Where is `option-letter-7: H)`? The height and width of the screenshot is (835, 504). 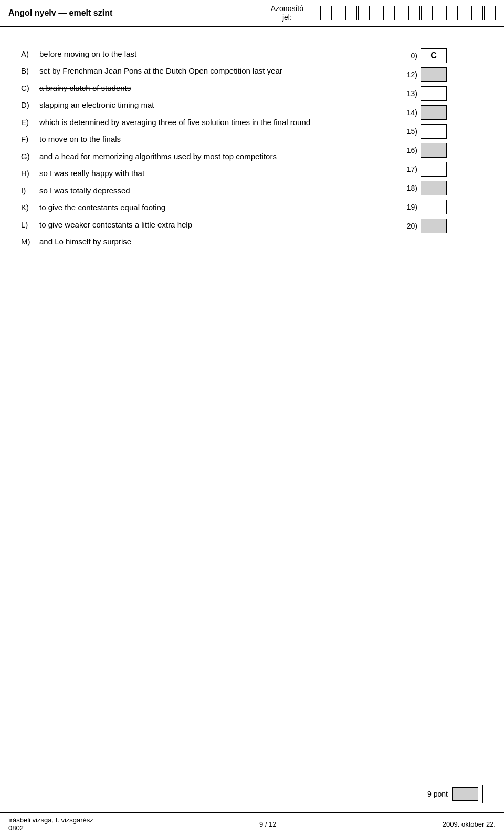 option-letter-7: H) is located at coordinates (30, 173).